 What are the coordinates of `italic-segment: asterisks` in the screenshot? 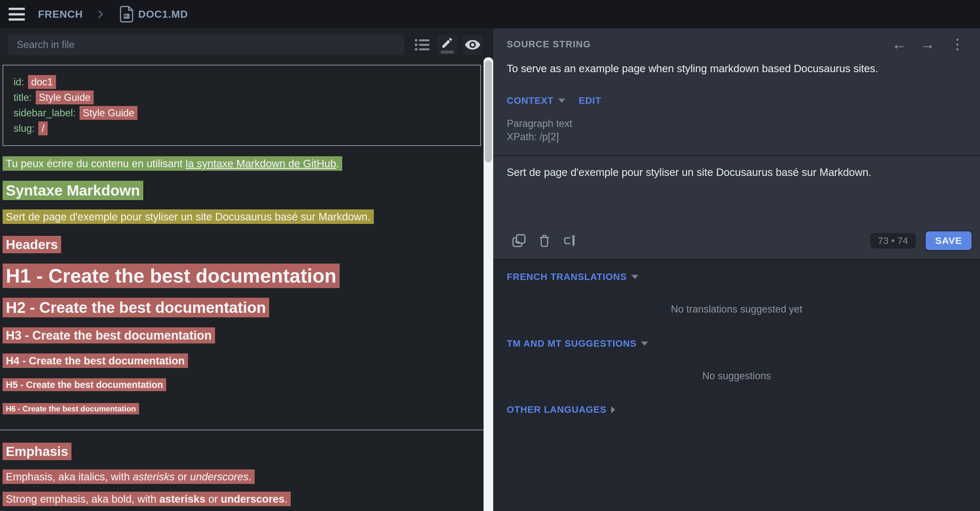 It's located at (154, 477).